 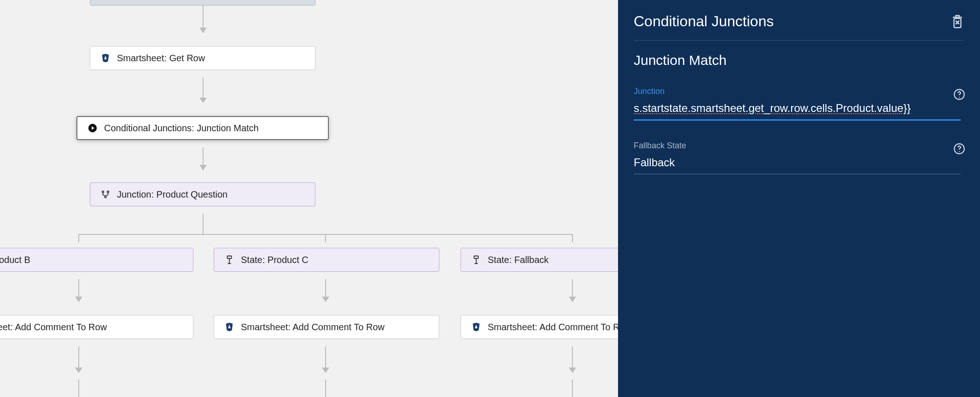 What do you see at coordinates (327, 327) in the screenshot?
I see `node-add-comment-c: Smartsheet: Add Comment To Row` at bounding box center [327, 327].